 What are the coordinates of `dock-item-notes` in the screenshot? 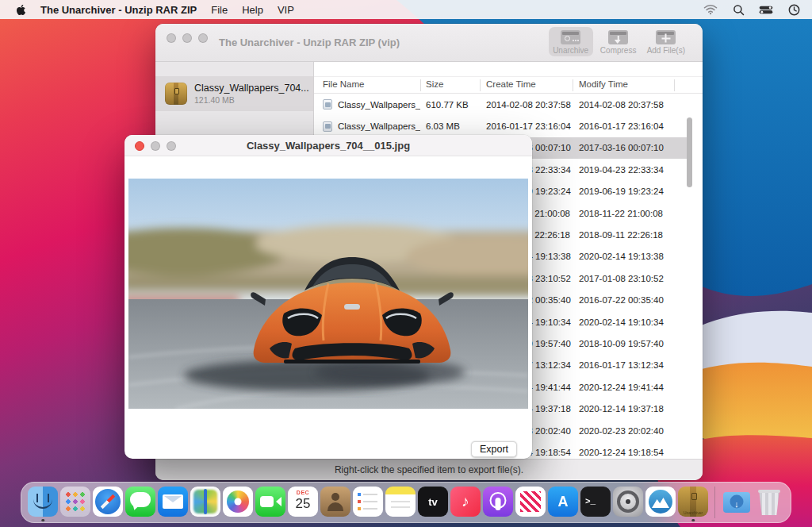 It's located at (400, 502).